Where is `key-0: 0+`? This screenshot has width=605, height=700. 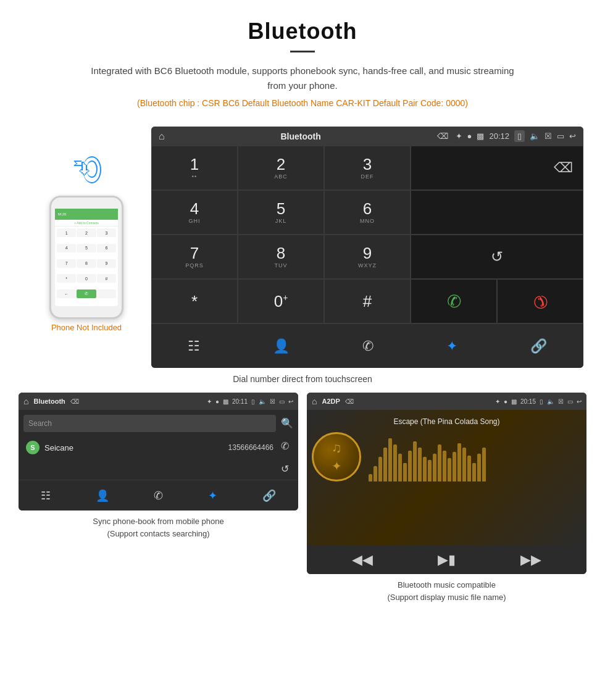 key-0: 0+ is located at coordinates (281, 301).